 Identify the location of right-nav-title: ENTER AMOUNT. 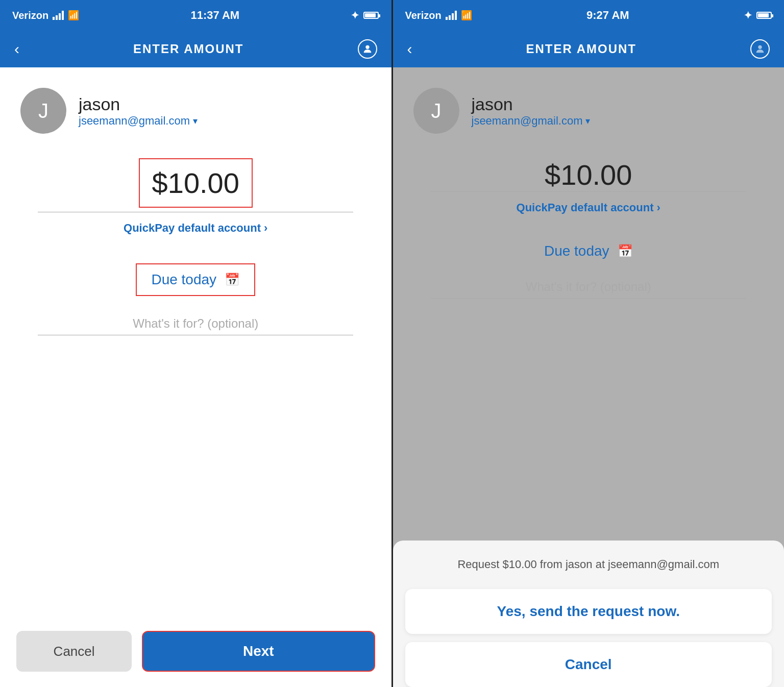
(581, 49).